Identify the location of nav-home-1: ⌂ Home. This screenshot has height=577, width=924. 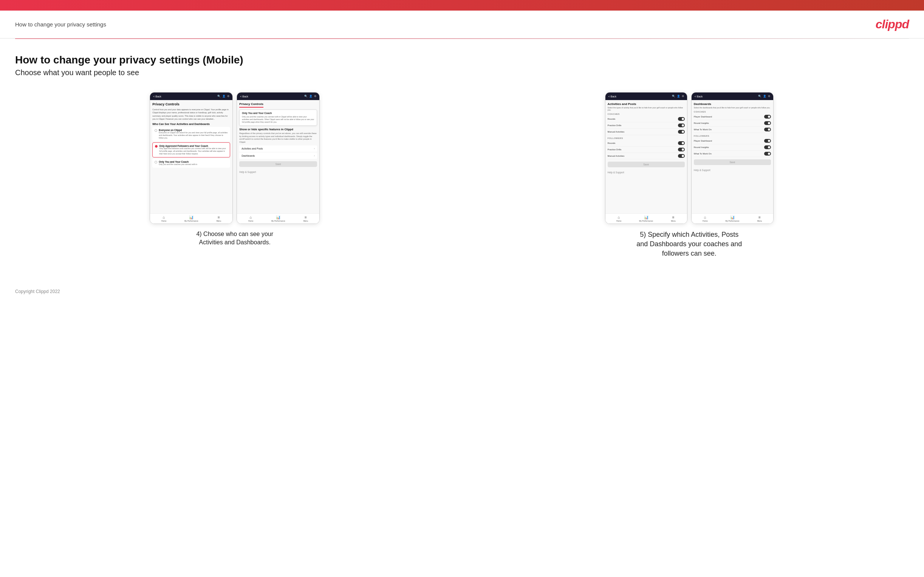
(164, 219).